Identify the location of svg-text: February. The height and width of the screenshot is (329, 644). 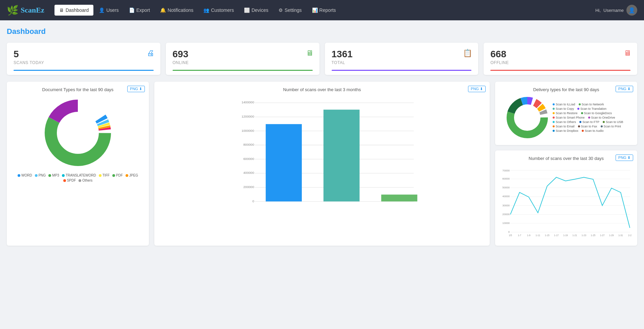
(399, 204).